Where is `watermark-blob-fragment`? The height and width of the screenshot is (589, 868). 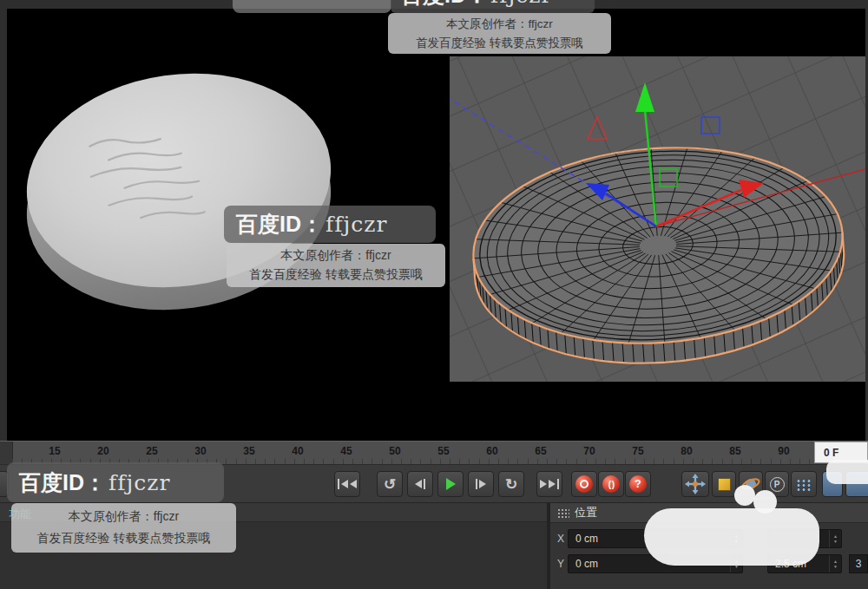 watermark-blob-fragment is located at coordinates (847, 472).